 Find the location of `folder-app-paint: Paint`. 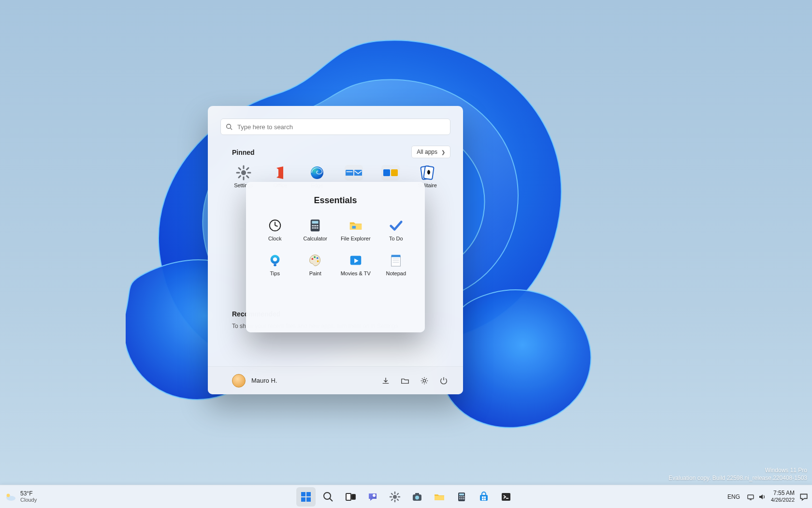

folder-app-paint: Paint is located at coordinates (316, 265).